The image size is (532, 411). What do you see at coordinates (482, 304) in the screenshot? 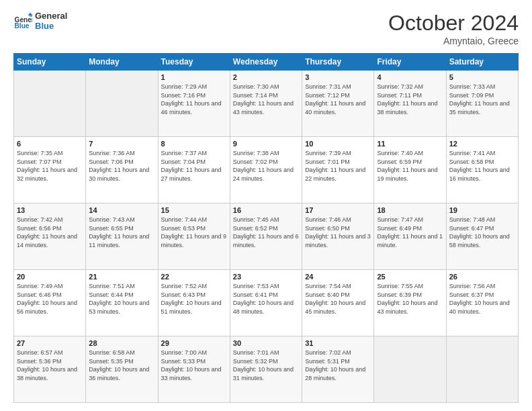
I see `table-row: 26 Sunrise: 7:56 AM Sunset: 6:37 PM Dayl…` at bounding box center [482, 304].